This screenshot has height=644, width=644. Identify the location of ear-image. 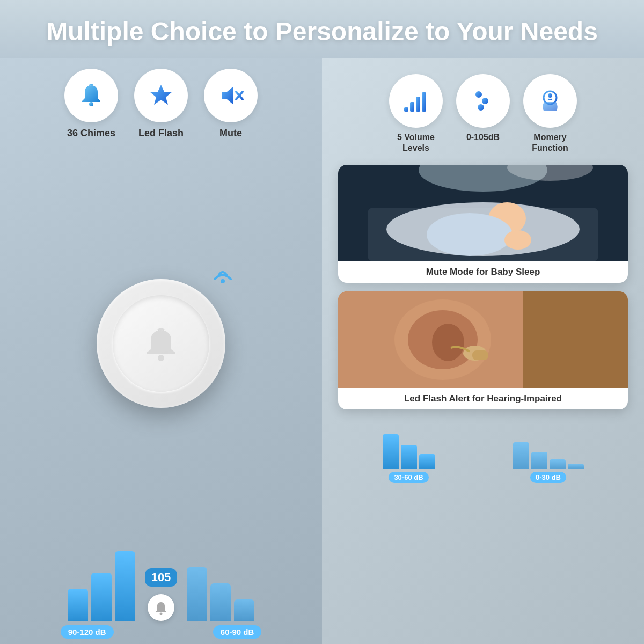
(483, 340).